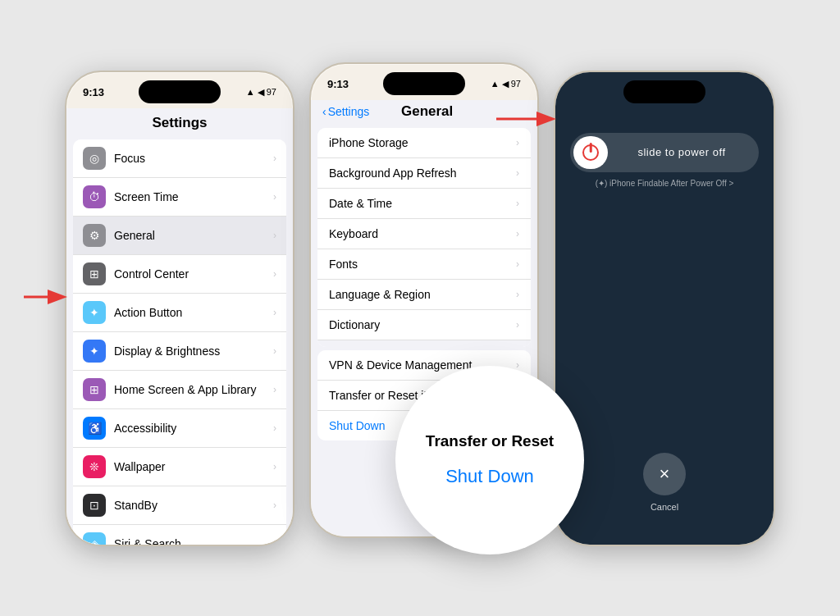  What do you see at coordinates (44, 297) in the screenshot?
I see `arrow-1-svg` at bounding box center [44, 297].